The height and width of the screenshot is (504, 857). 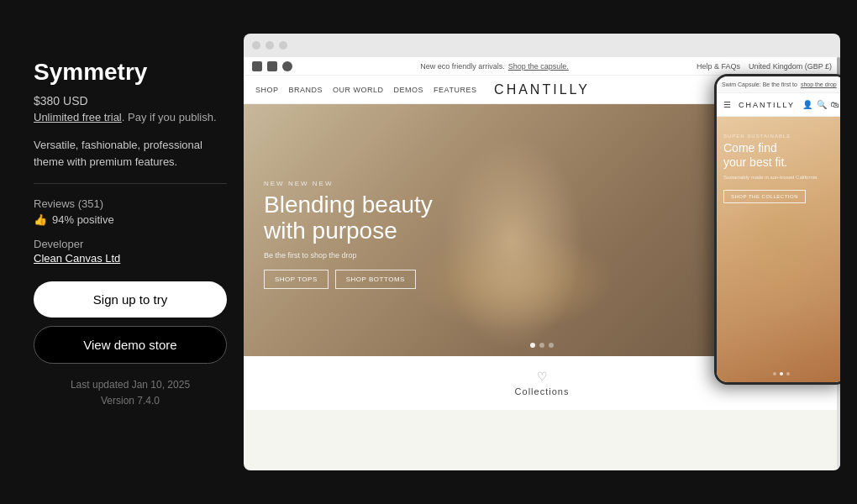 What do you see at coordinates (83, 220) in the screenshot?
I see `positive-label: 94% positive` at bounding box center [83, 220].